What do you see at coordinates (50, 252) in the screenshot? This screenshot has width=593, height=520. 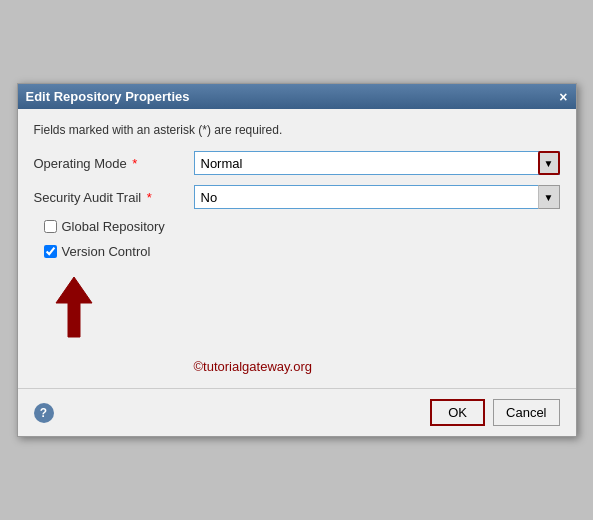 I see `version-control-checkbox` at bounding box center [50, 252].